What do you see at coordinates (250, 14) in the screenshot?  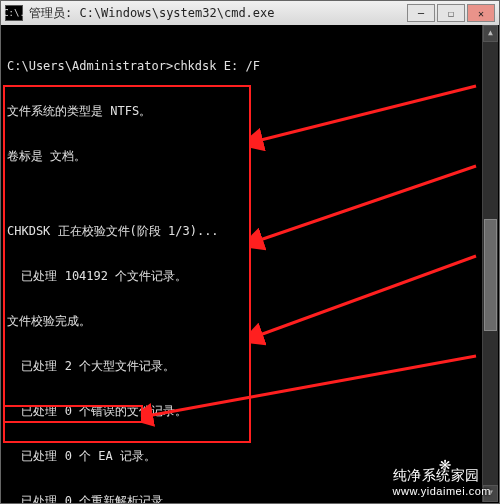 I see `title-bar: C:\. 管理员: C:\Windows\system32\cmd.exe ─ …` at bounding box center [250, 14].